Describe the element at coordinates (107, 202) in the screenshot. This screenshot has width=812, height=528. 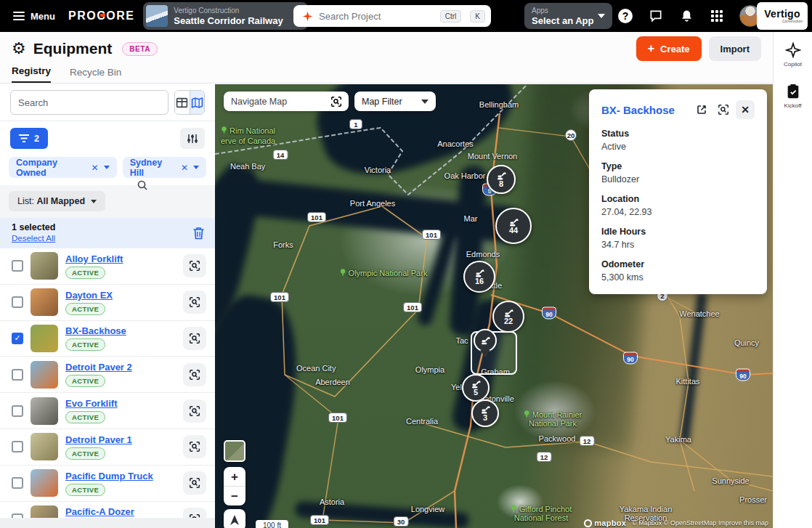
I see `list-filter-band: List: All Mapped` at that location.